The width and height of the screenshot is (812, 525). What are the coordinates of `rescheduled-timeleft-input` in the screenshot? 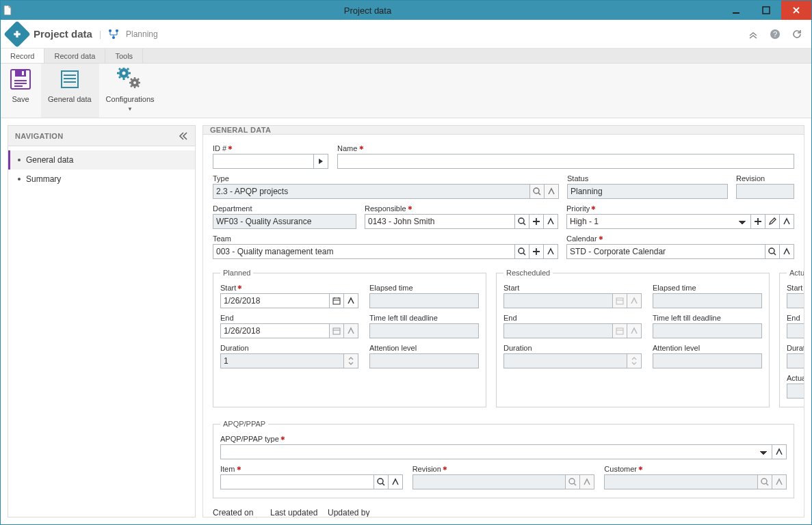 It's located at (707, 331).